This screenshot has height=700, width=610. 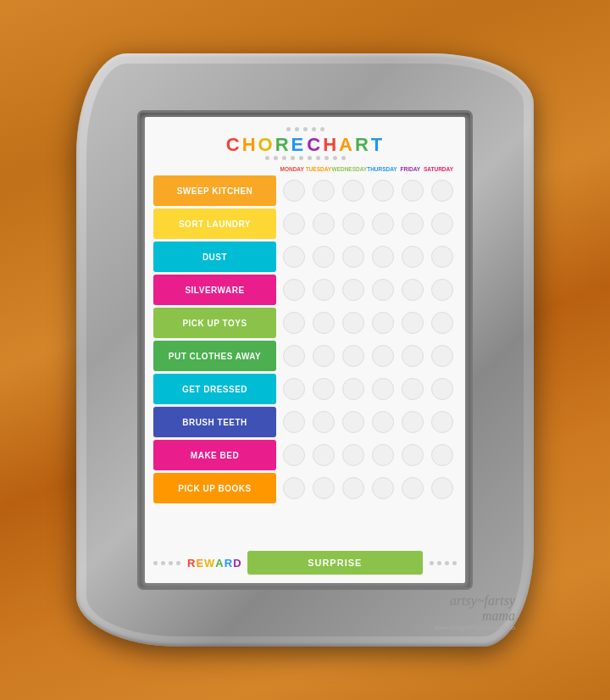 What do you see at coordinates (215, 224) in the screenshot?
I see `chore-label: SORT LAUNDRY` at bounding box center [215, 224].